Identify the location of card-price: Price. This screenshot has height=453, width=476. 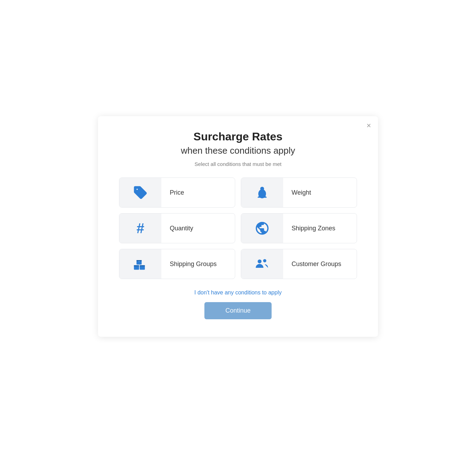
(177, 193).